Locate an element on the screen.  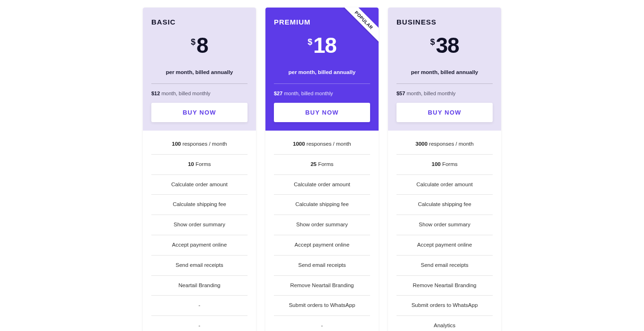
buy-now-button-business: BUY NOW is located at coordinates (445, 112).